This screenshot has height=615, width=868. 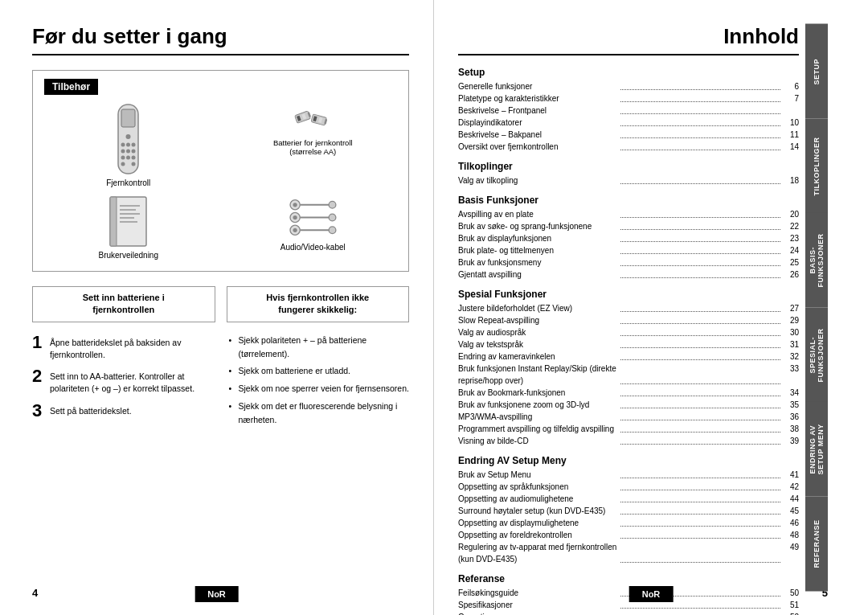 What do you see at coordinates (628, 309) in the screenshot?
I see `toc-item: Justere bildeforholdet (EZ View)27` at bounding box center [628, 309].